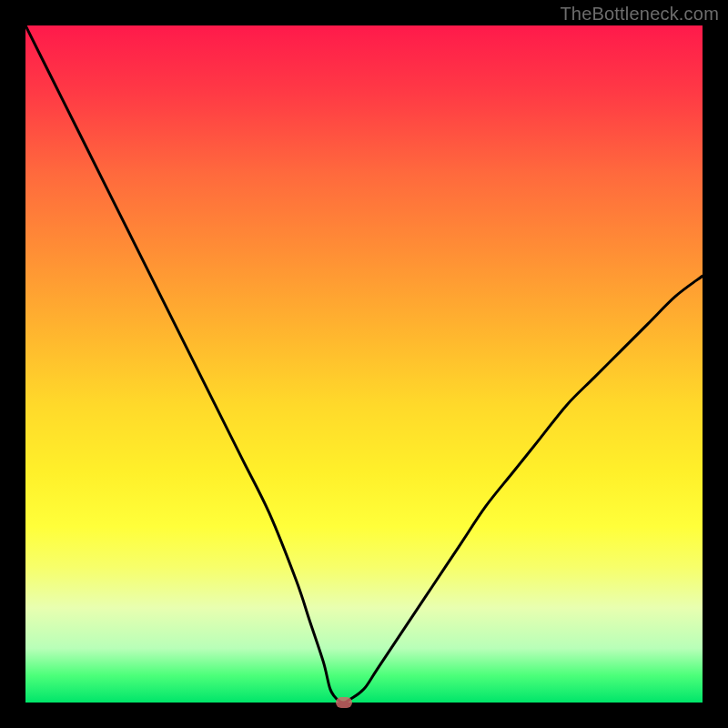  Describe the element at coordinates (639, 15) in the screenshot. I see `watermark-text: TheBottleneck.com` at that location.